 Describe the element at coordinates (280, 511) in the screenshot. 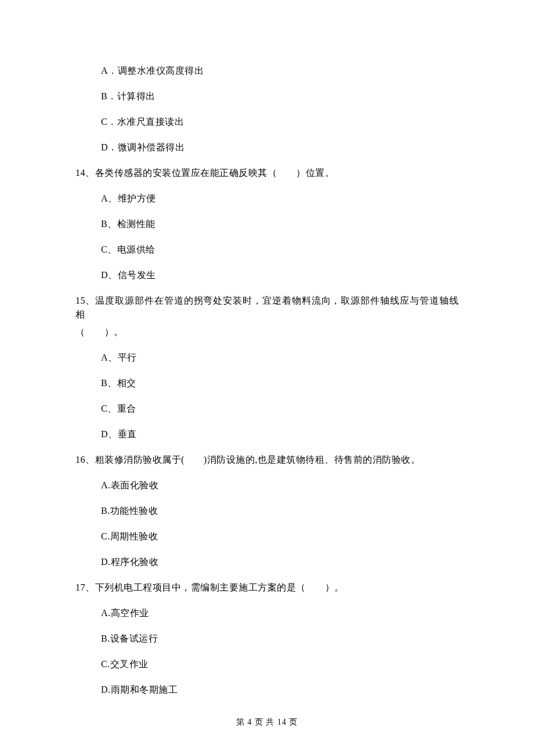

I see `q16-option-b: B.功能性验收` at that location.